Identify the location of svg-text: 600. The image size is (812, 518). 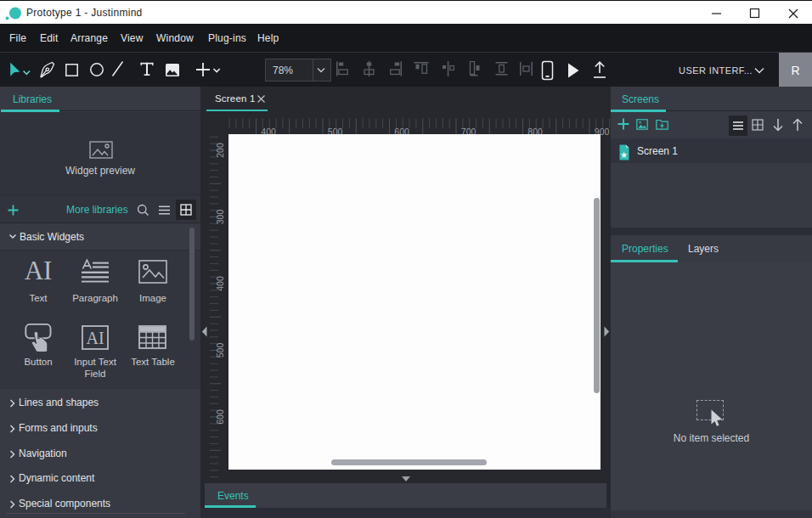
(220, 417).